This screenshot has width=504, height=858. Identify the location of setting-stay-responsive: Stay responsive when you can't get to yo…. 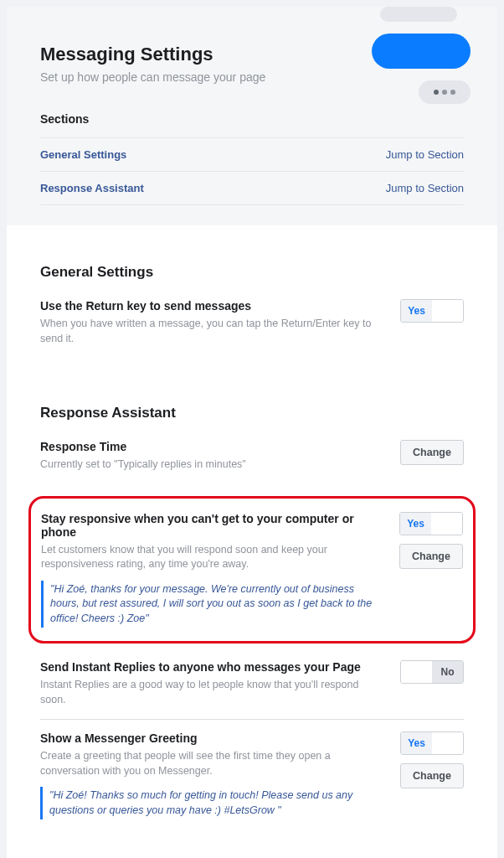
(252, 570).